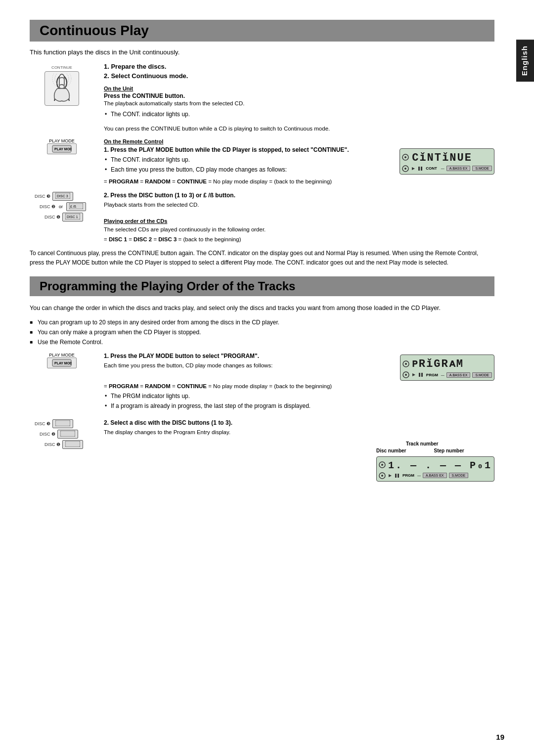  Describe the element at coordinates (299, 96) in the screenshot. I see `press-continue-label: Press the CONTINUE button.` at that location.